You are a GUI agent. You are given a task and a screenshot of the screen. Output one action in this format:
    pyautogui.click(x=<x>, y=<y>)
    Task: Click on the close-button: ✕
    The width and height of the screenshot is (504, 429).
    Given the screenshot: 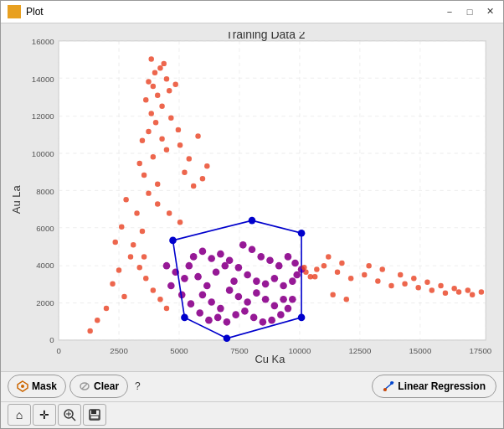 What is the action you would take?
    pyautogui.click(x=490, y=12)
    